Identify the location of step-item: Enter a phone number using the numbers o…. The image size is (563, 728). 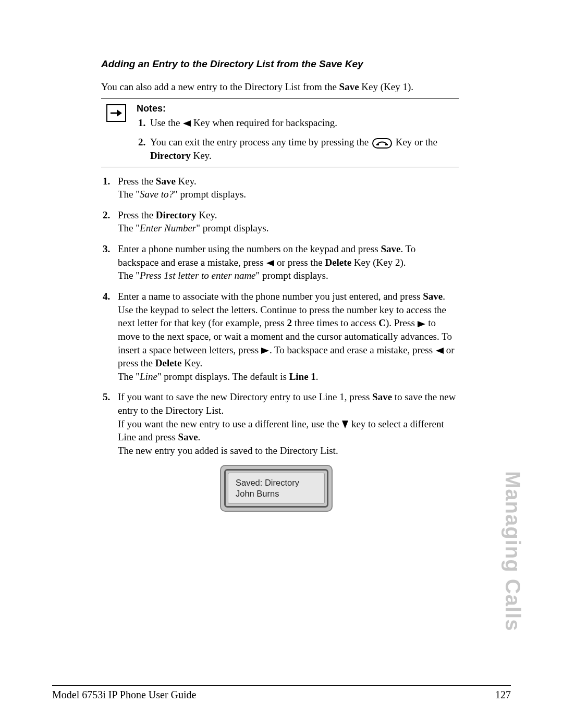
(286, 263).